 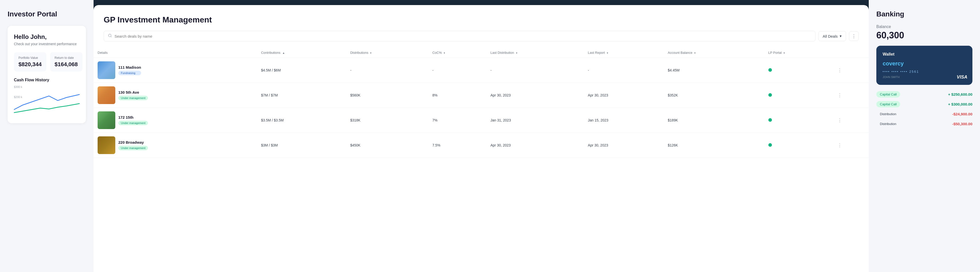 What do you see at coordinates (47, 80) in the screenshot?
I see `cash-flow-title: Cash Flow History` at bounding box center [47, 80].